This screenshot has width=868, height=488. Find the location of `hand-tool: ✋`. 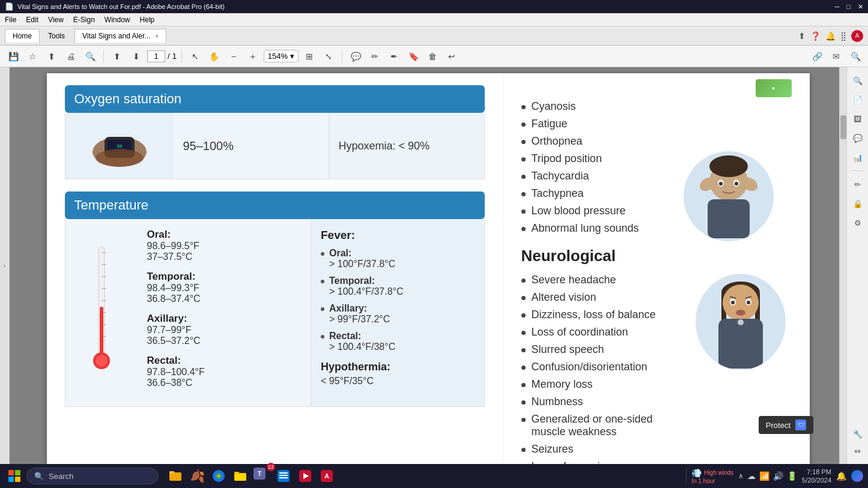

hand-tool: ✋ is located at coordinates (214, 56).